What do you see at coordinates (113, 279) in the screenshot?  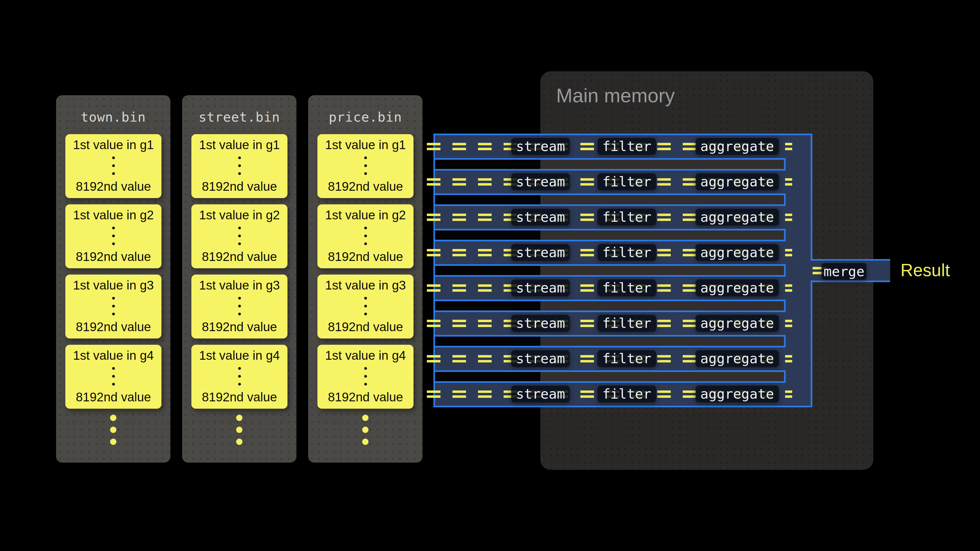 I see `file-column: town.bin 1st value in g1 8192nd value 1s…` at bounding box center [113, 279].